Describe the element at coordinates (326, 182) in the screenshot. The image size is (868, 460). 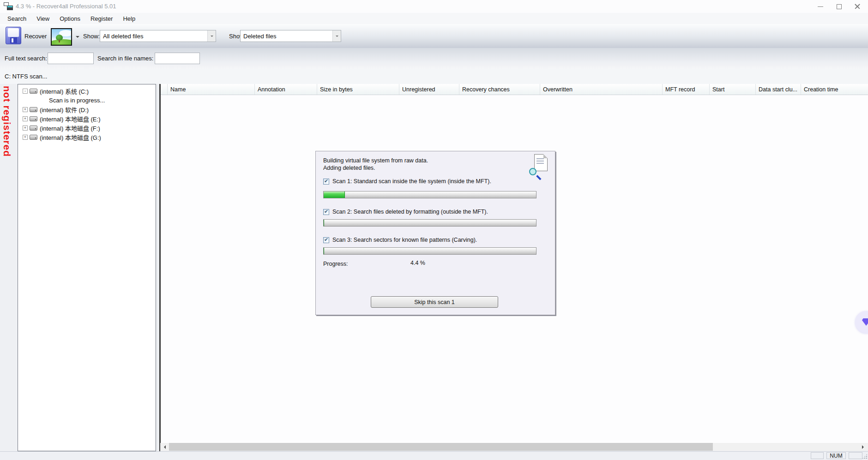
I see `scan1-checkbox` at that location.